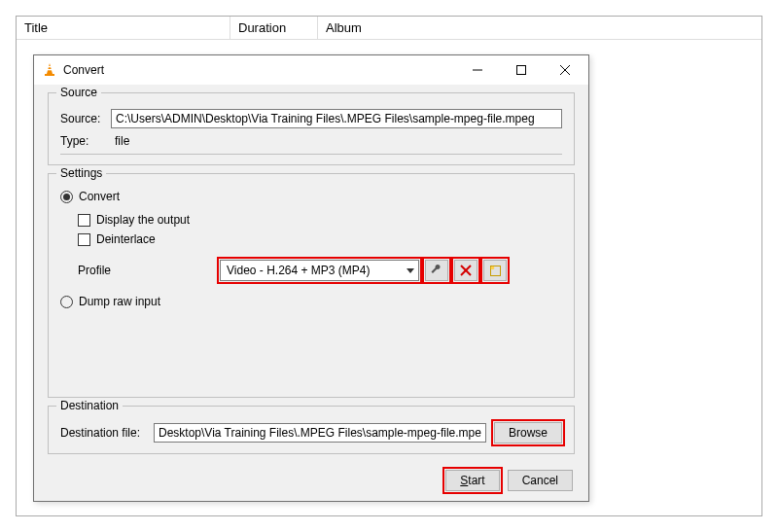 This screenshot has width=778, height=532. Describe the element at coordinates (79, 92) in the screenshot. I see `source-legend: Source` at that location.